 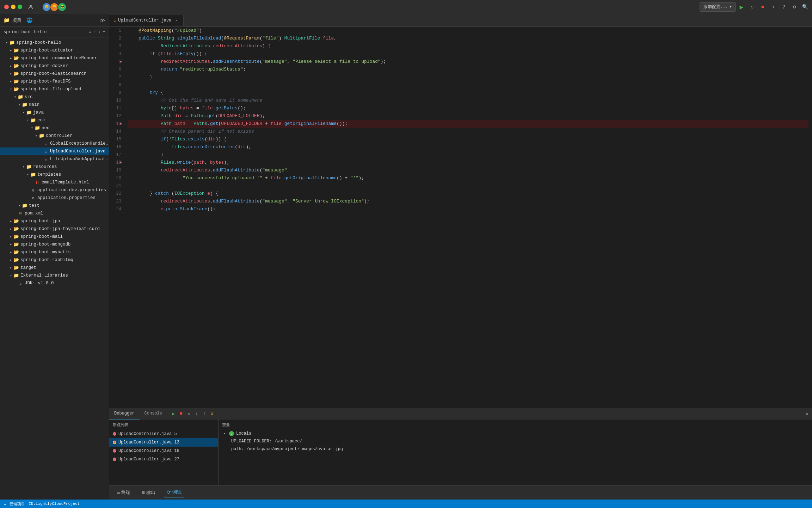 I want to click on folder-icon: 📁, so click(x=20, y=97).